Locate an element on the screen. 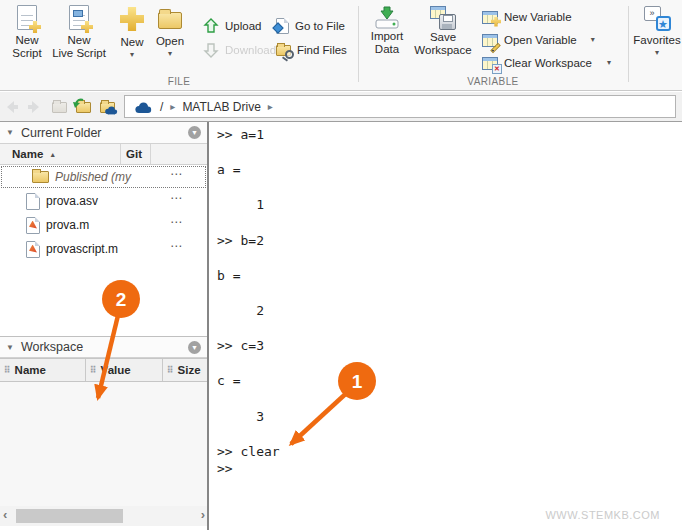 The height and width of the screenshot is (530, 682). new-live-script-icon is located at coordinates (79, 18).